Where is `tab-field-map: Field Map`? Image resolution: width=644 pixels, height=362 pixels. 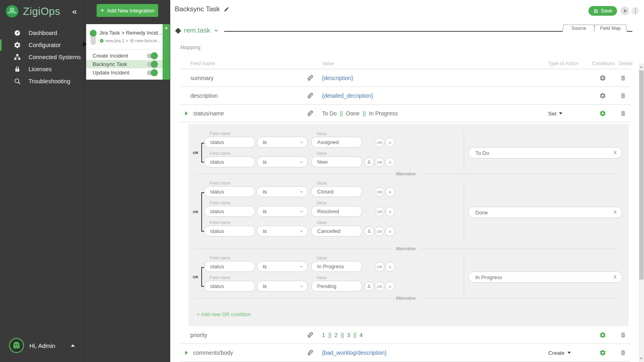 tab-field-map: Field Map is located at coordinates (610, 28).